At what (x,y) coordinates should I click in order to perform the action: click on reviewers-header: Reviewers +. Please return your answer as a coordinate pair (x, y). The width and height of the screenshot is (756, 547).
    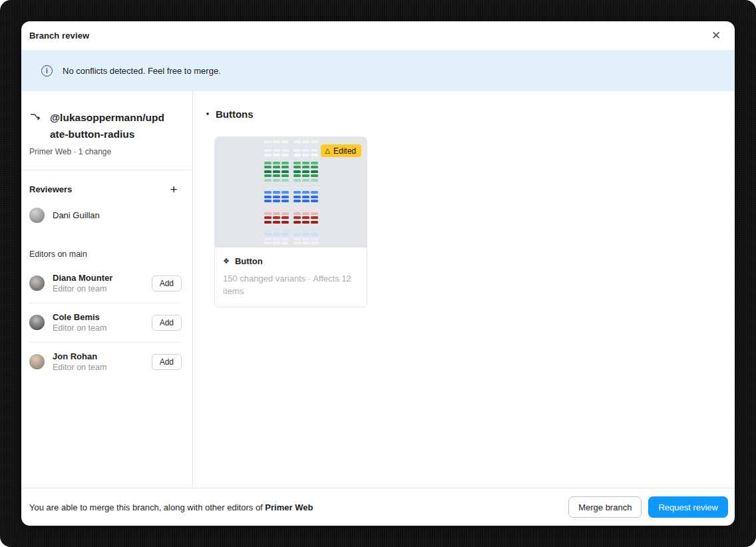
    Looking at the image, I should click on (105, 189).